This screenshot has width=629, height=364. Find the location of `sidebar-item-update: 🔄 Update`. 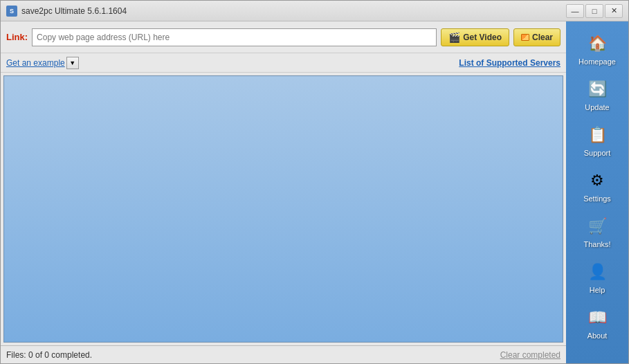

sidebar-item-update: 🔄 Update is located at coordinates (597, 94).